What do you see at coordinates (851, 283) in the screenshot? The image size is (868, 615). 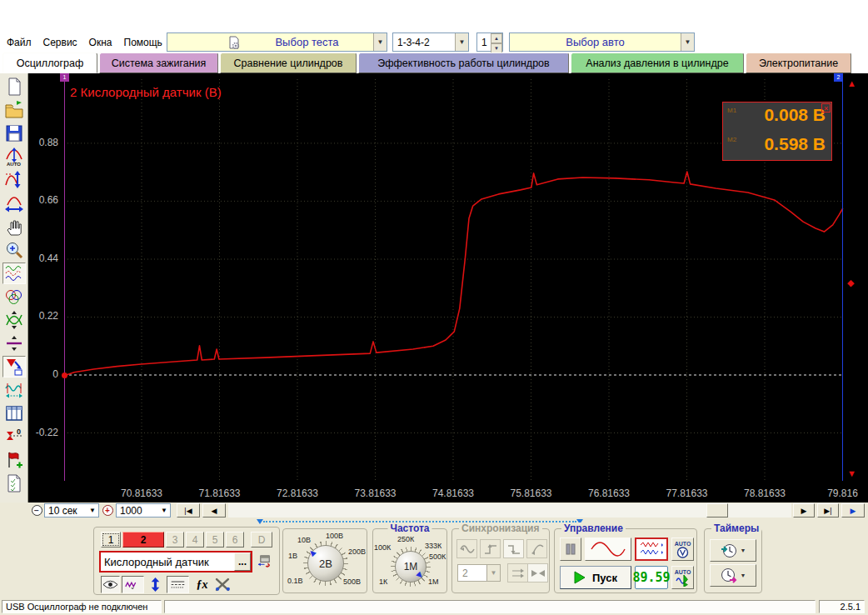 I see `channel-level-marker-icon: ◆` at bounding box center [851, 283].